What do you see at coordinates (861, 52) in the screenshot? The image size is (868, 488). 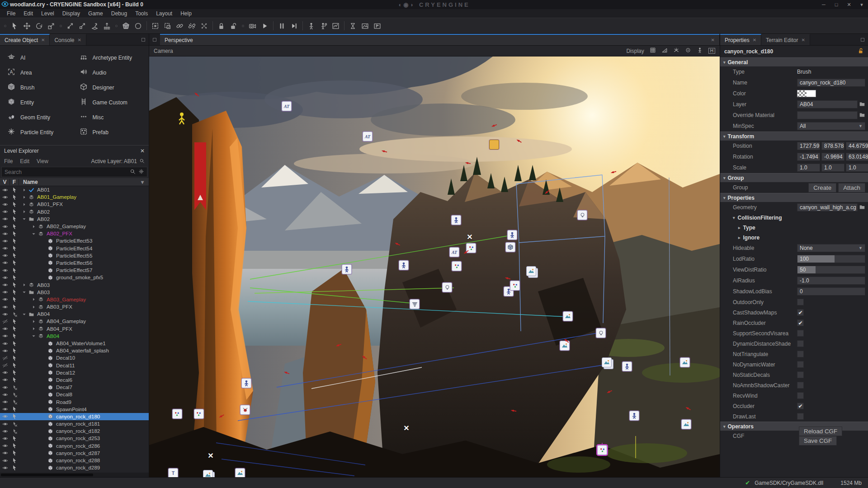 I see `unlock-icon` at bounding box center [861, 52].